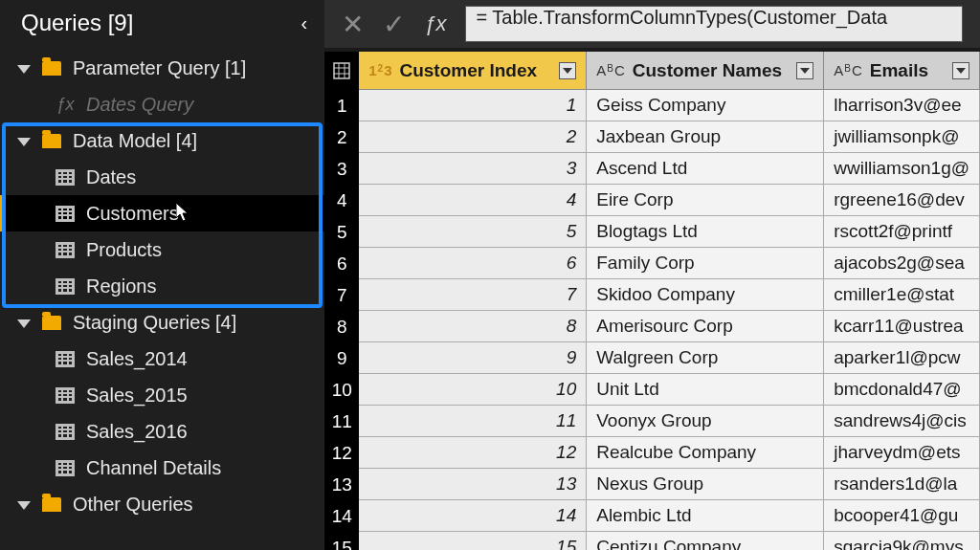  What do you see at coordinates (473, 484) in the screenshot?
I see `cell-index: 13` at bounding box center [473, 484].